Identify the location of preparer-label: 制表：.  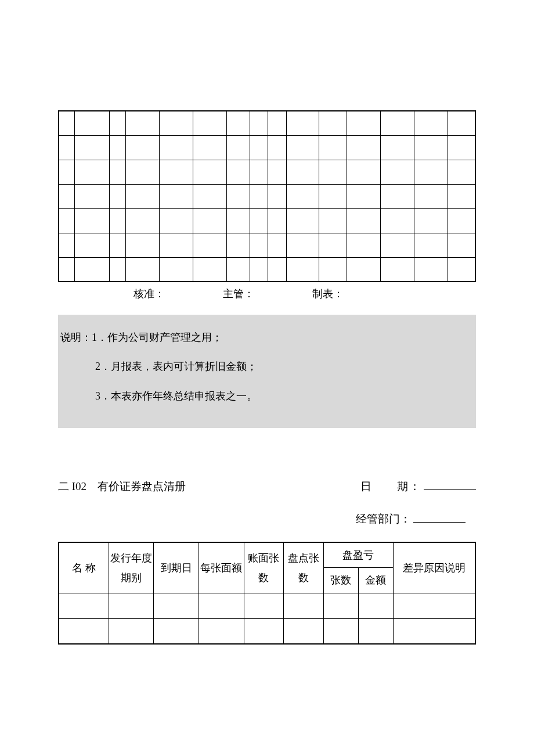
(328, 294).